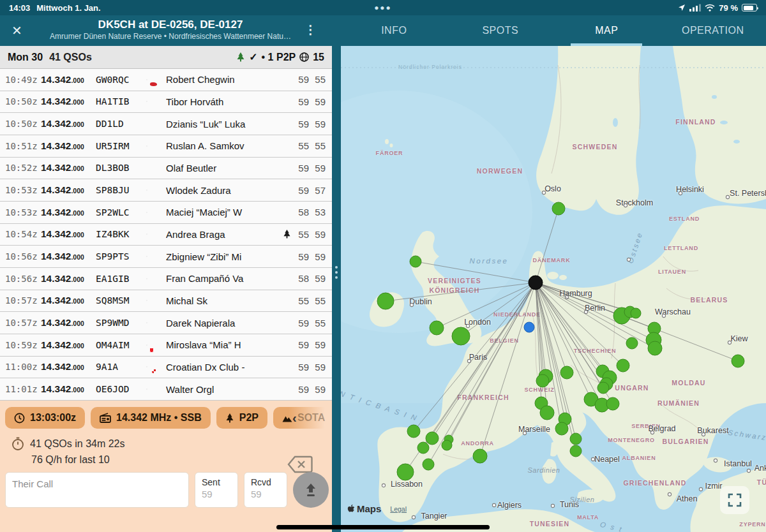 Image resolution: width=766 pixels, height=532 pixels. I want to click on upload-icon, so click(311, 490).